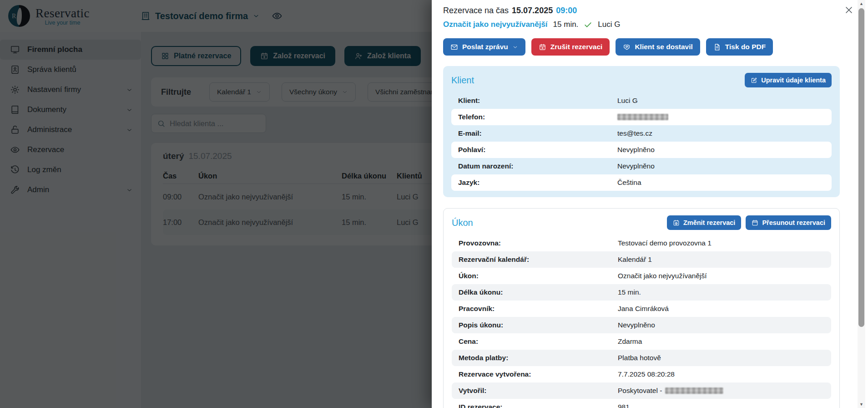  Describe the element at coordinates (721, 101) in the screenshot. I see `info-value: Luci G` at that location.